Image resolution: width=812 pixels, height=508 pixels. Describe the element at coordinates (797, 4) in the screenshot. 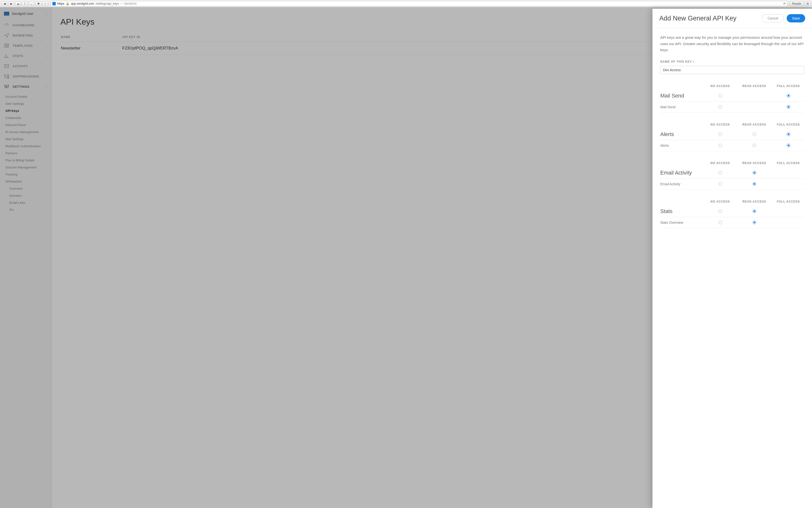

I see `reader-button: Reader` at that location.